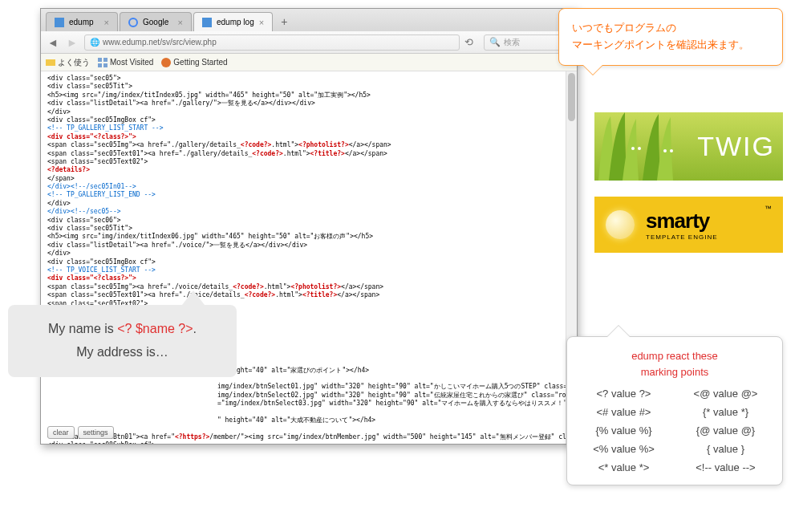 The height and width of the screenshot is (532, 799). Describe the element at coordinates (236, 22) in the screenshot. I see `tab-label: edump log` at that location.